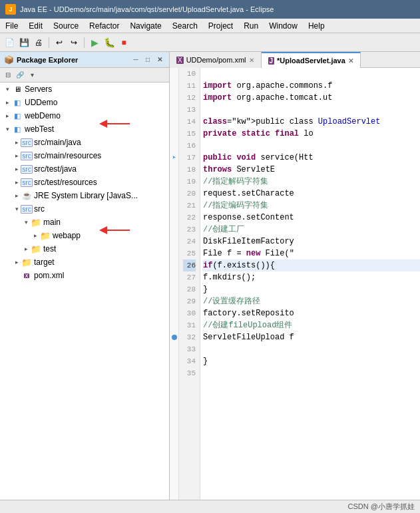 Image resolution: width=420 pixels, height=513 pixels. I want to click on tree-item-3: ▾◧webTest, so click(85, 129).